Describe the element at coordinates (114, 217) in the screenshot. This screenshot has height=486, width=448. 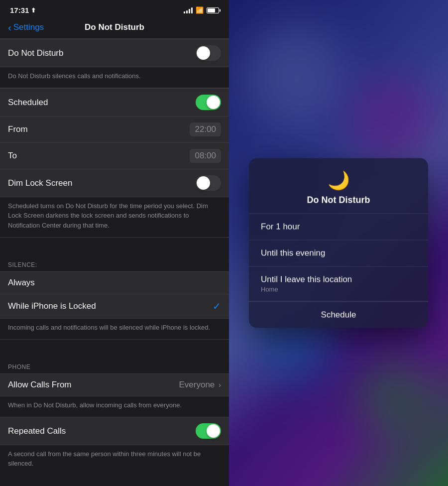
I see `scheduled-description: Scheduled turns on Do Not Disturb for th…` at that location.